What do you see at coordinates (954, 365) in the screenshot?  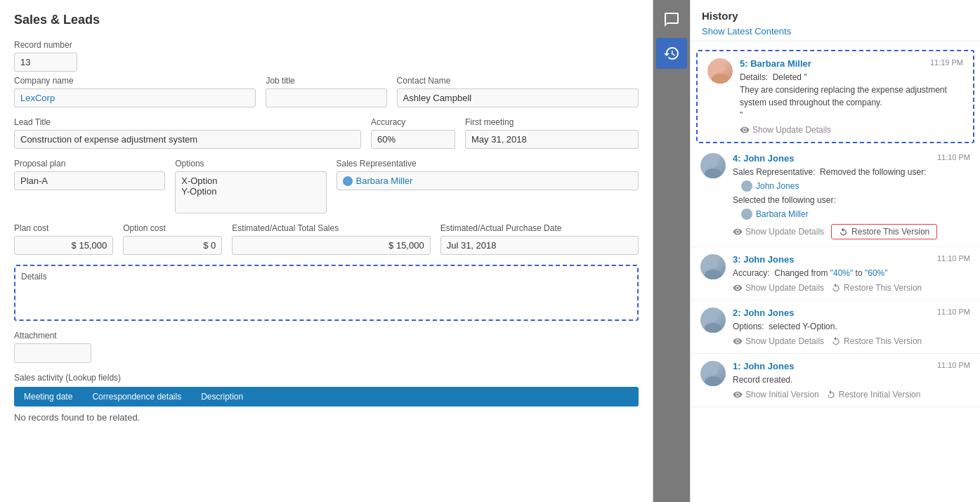 I see `history-time-1: 11:10 PM` at bounding box center [954, 365].